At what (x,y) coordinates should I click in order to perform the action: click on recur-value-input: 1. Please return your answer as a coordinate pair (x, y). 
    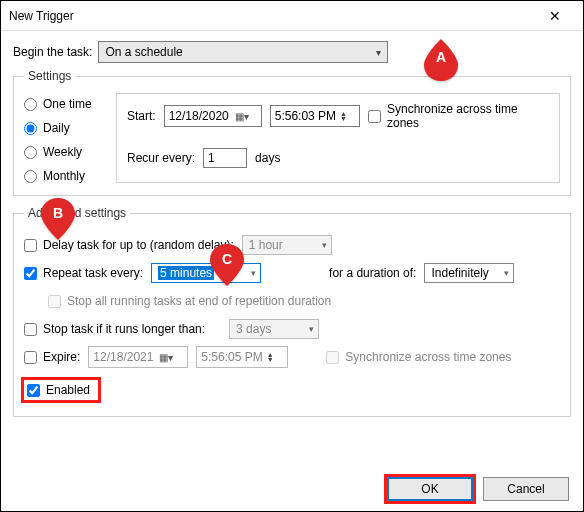
    Looking at the image, I should click on (225, 158).